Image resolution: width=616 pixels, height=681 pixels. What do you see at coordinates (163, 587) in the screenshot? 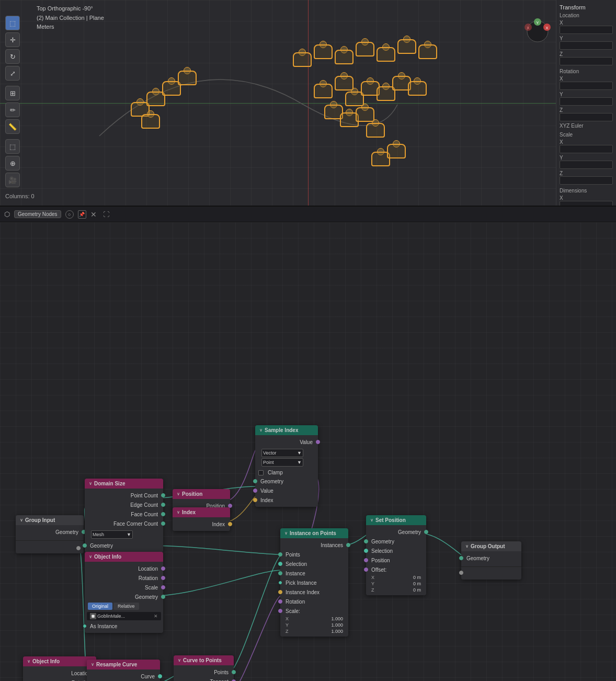
I see `oi1-scale-socket` at bounding box center [163, 587].